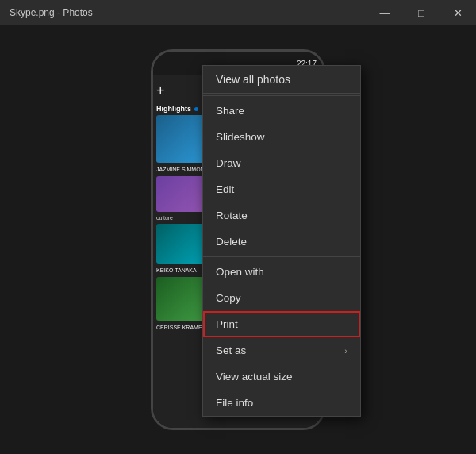 This screenshot has height=454, width=476. Describe the element at coordinates (282, 271) in the screenshot. I see `menu-item-open-with: Open with` at that location.